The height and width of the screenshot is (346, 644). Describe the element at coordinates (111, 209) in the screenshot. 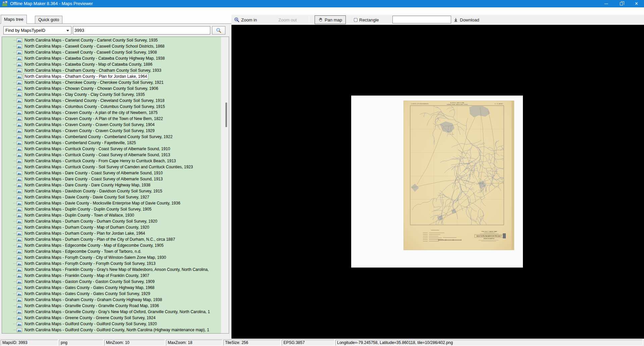

I see `tree-item: North Carolina Maps - Duplin County - Du…` at that location.